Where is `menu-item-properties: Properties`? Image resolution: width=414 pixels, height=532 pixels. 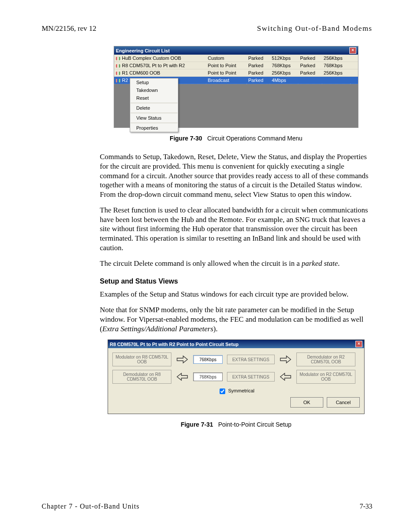
menu-item-properties: Properties is located at coordinates (154, 128).